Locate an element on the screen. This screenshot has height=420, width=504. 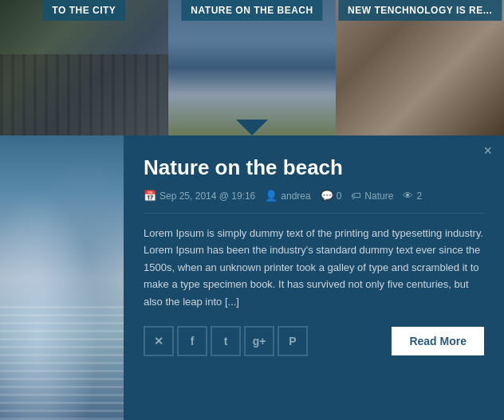
share-twitter-button: t is located at coordinates (226, 341).